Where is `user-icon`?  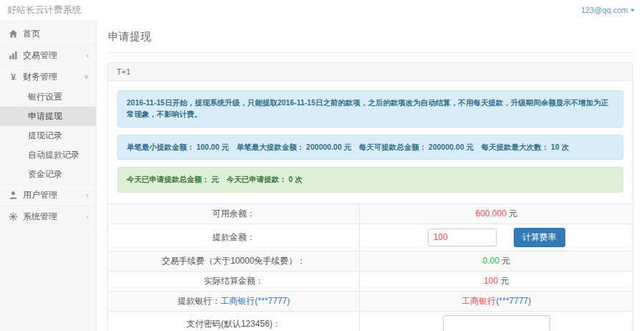
user-icon is located at coordinates (13, 195).